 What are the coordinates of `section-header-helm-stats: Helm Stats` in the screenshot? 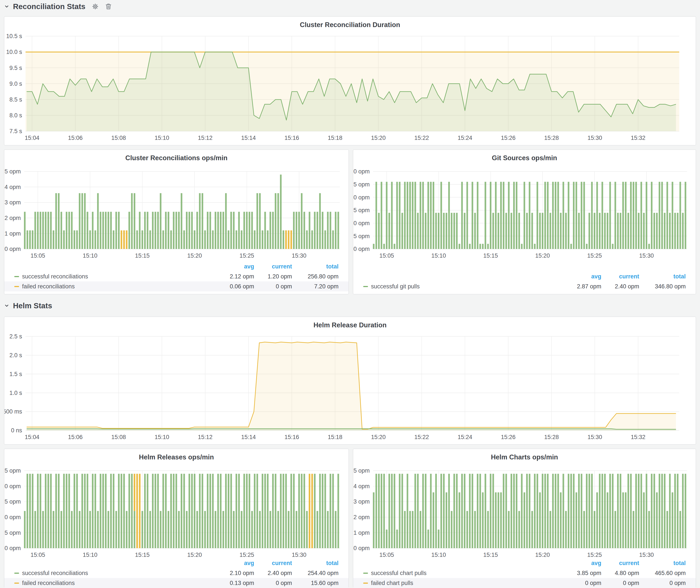 It's located at (28, 306).